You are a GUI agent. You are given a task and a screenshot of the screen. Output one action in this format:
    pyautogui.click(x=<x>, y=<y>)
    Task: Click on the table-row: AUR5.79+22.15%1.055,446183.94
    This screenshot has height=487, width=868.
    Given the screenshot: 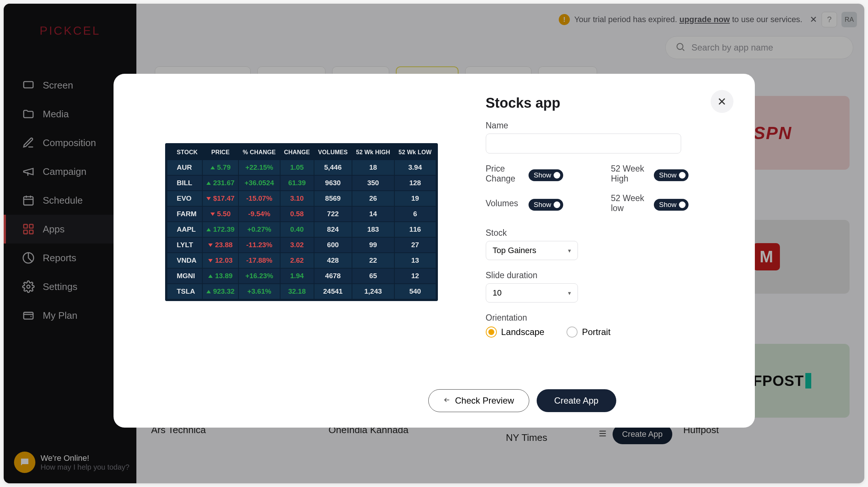 What is the action you would take?
    pyautogui.click(x=301, y=167)
    